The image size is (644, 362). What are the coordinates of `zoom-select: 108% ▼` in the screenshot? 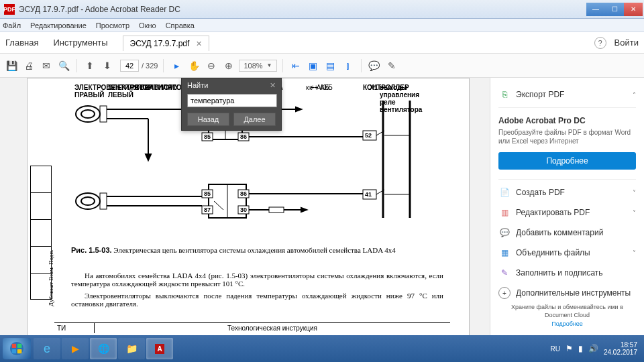 It's located at (258, 66).